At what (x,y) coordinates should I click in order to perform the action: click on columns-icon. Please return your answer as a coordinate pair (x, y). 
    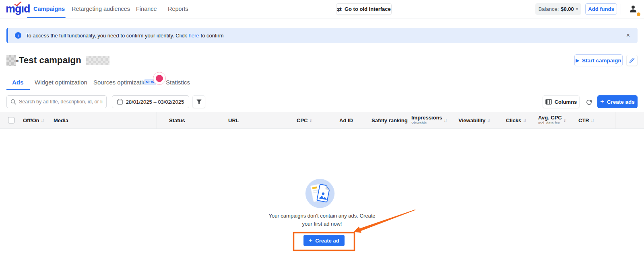
    Looking at the image, I should click on (549, 102).